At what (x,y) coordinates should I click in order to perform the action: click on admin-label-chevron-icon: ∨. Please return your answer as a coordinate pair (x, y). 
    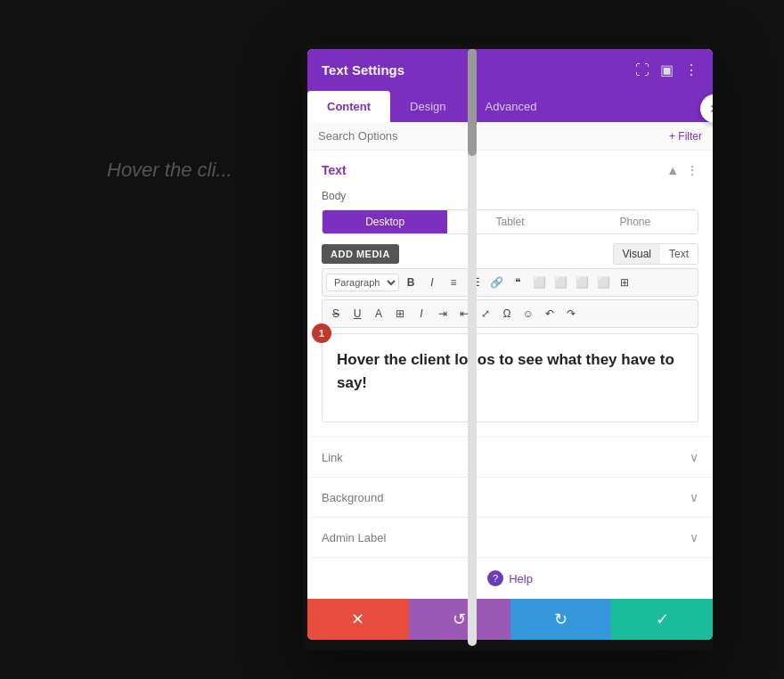
    Looking at the image, I should click on (694, 537).